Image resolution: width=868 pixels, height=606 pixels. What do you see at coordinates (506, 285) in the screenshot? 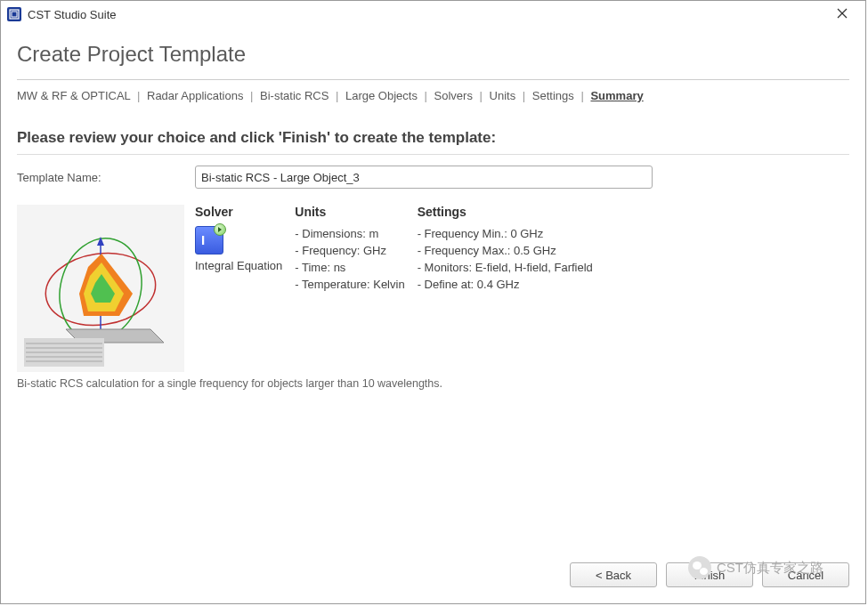
I see `settings-line: - Define at: 0.4 GHz` at bounding box center [506, 285].